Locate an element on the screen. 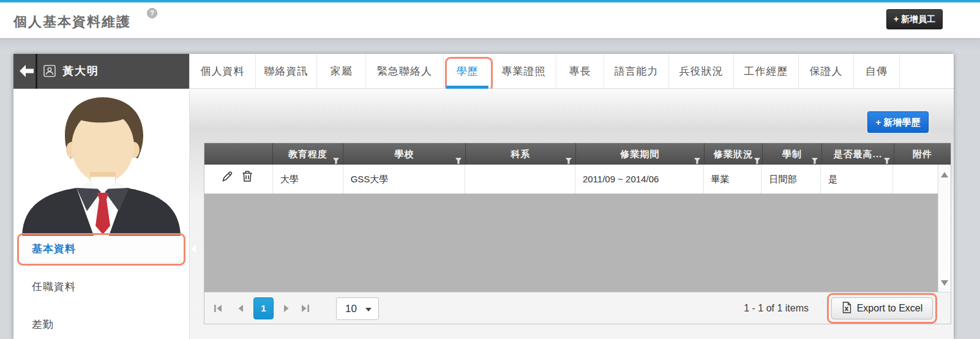 The height and width of the screenshot is (339, 980). sidebar-item-label: 任職資料 is located at coordinates (54, 286).